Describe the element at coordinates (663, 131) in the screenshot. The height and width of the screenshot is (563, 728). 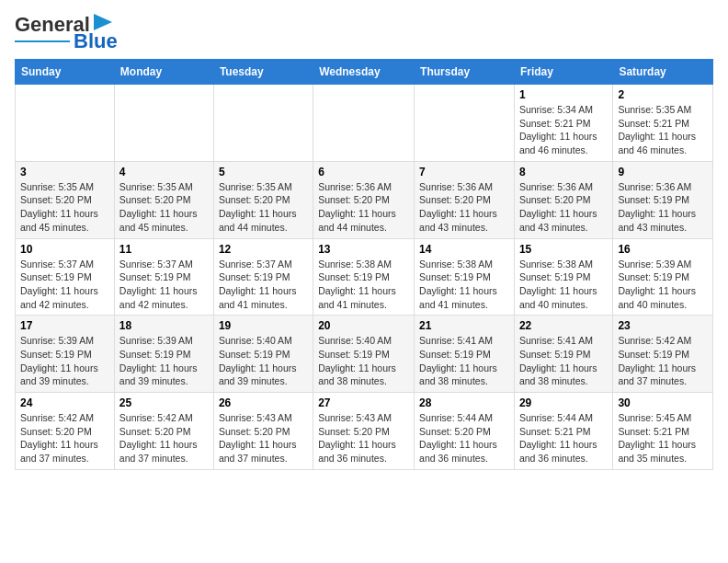
I see `day-info: Sunrise: 5:35 AMSunset: 5:21 PMDaylight:…` at that location.